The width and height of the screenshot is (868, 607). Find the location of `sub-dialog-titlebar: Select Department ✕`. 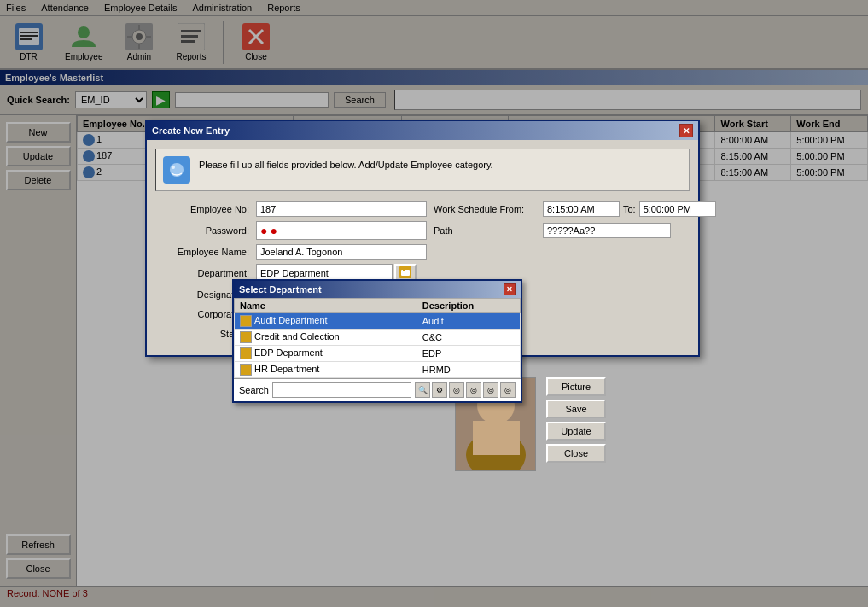

sub-dialog-titlebar: Select Department ✕ is located at coordinates (377, 289).